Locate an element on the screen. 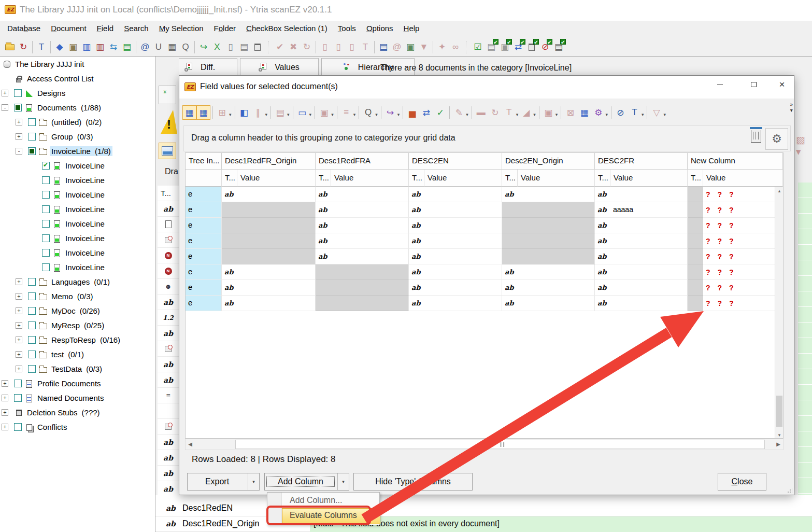  check-new-docs-icon: ▤✔ is located at coordinates (491, 47).